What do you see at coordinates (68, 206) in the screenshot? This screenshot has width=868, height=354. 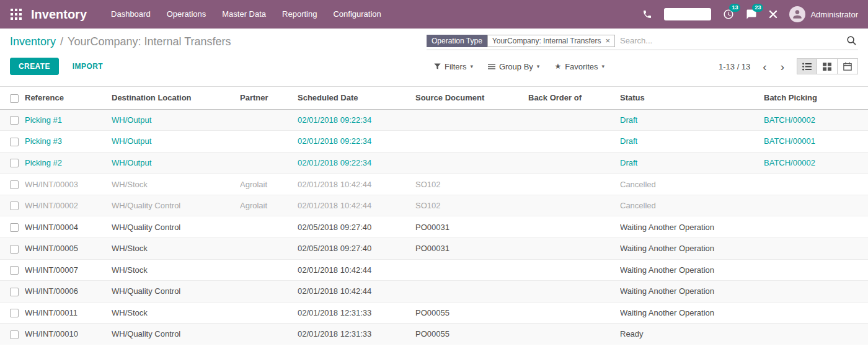 I see `cell-reference: WH/INT/00002` at bounding box center [68, 206].